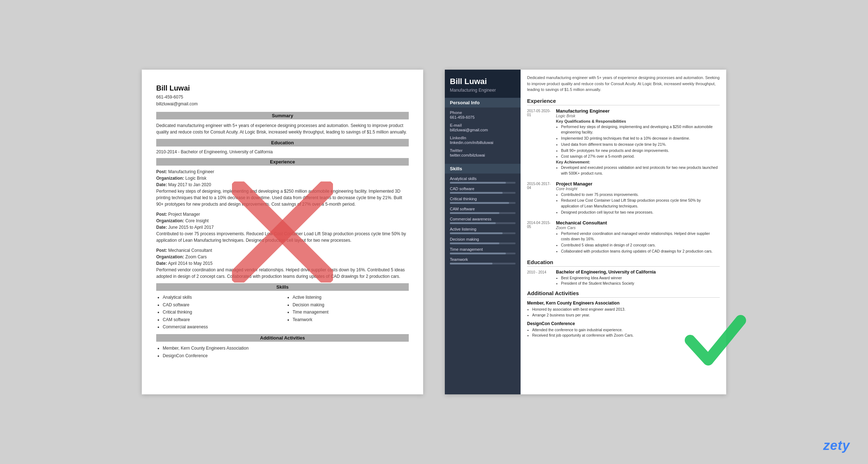 The width and height of the screenshot is (868, 464). Describe the element at coordinates (282, 263) in the screenshot. I see `bad-exp-3: Post: Mechanical Consultant Organization…` at that location.